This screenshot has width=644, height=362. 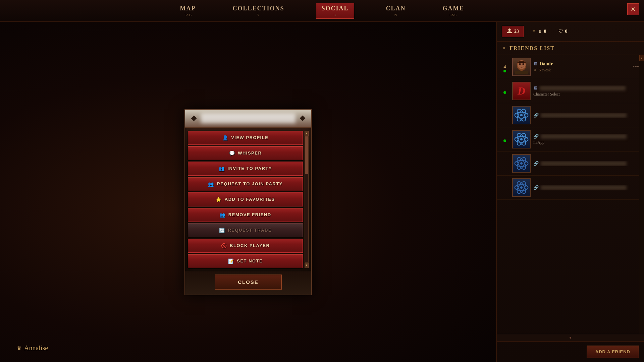 I want to click on bottom-scroll-arrow: ▼, so click(x=570, y=338).